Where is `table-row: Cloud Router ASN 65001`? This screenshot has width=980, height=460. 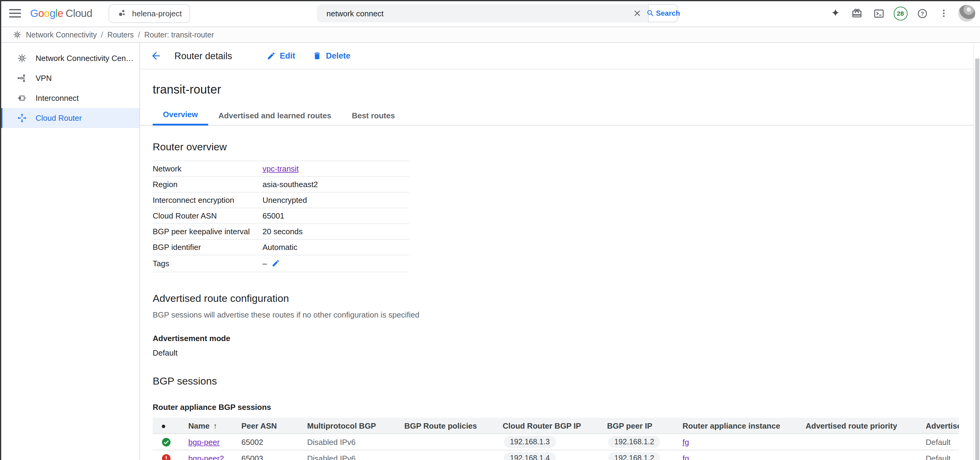
table-row: Cloud Router ASN 65001 is located at coordinates (281, 215).